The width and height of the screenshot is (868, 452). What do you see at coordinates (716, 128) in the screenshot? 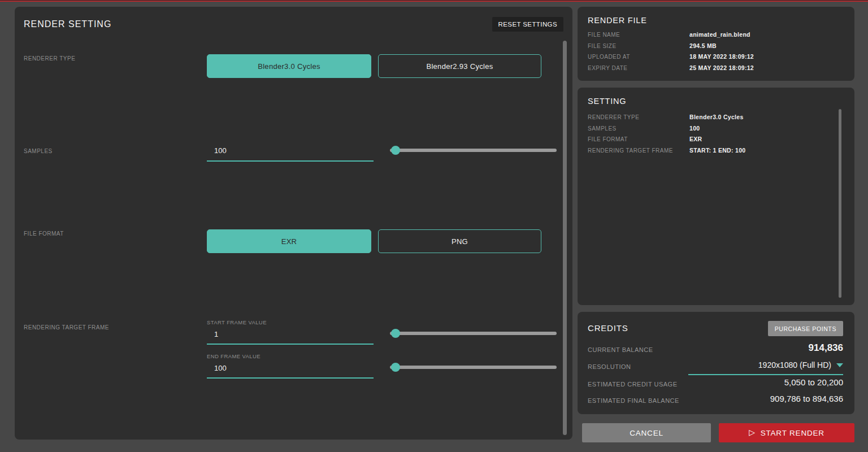
I see `summary-samples-row: SAMPLES 100` at bounding box center [716, 128].